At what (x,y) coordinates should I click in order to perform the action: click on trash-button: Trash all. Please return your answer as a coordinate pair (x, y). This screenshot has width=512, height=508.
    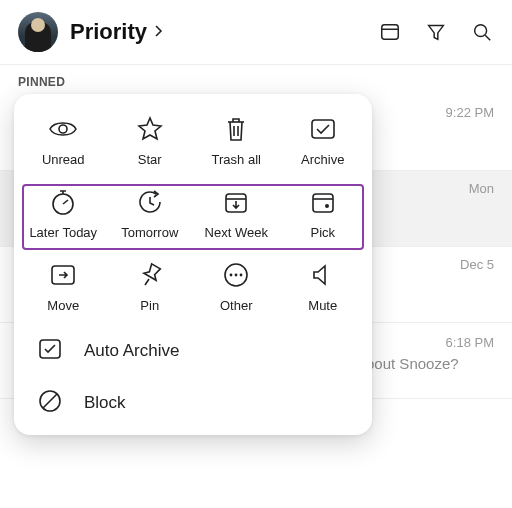
    Looking at the image, I should click on (236, 142).